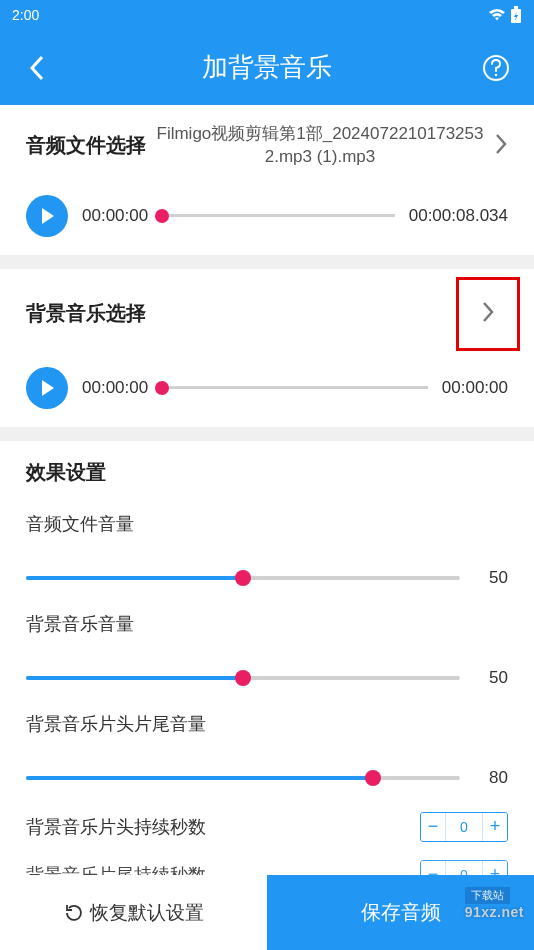  I want to click on audio-progress-track, so click(278, 216).